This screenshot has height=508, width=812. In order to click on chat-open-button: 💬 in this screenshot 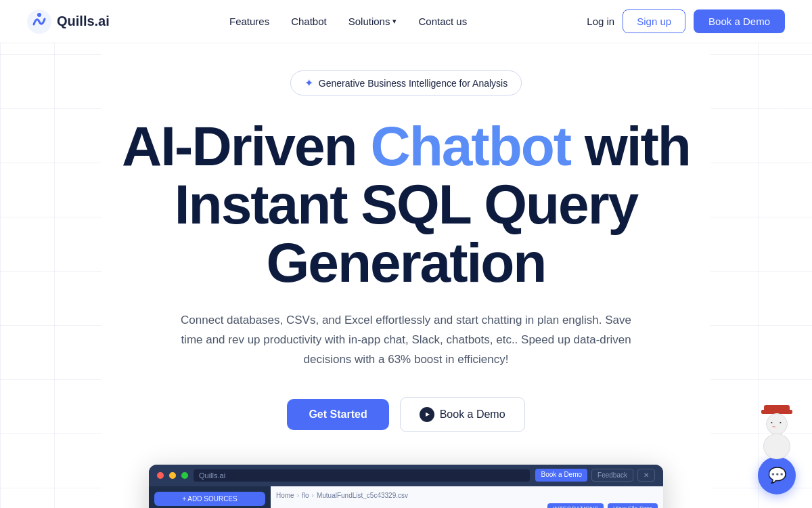, I will do `click(777, 475)`.